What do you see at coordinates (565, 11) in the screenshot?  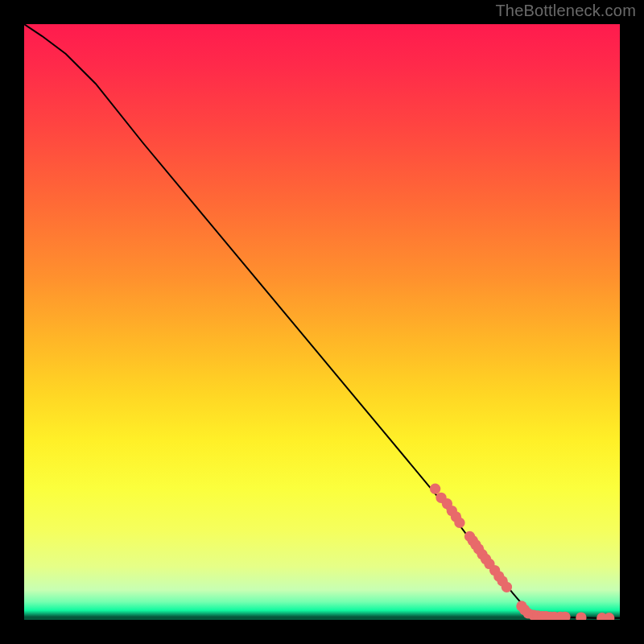 I see `watermark-label: TheBottleneck.com` at bounding box center [565, 11].